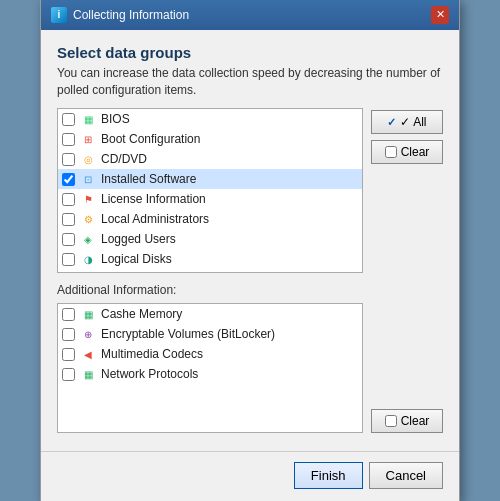  Describe the element at coordinates (142, 314) in the screenshot. I see `cache-label: Cashe Memory` at that location.